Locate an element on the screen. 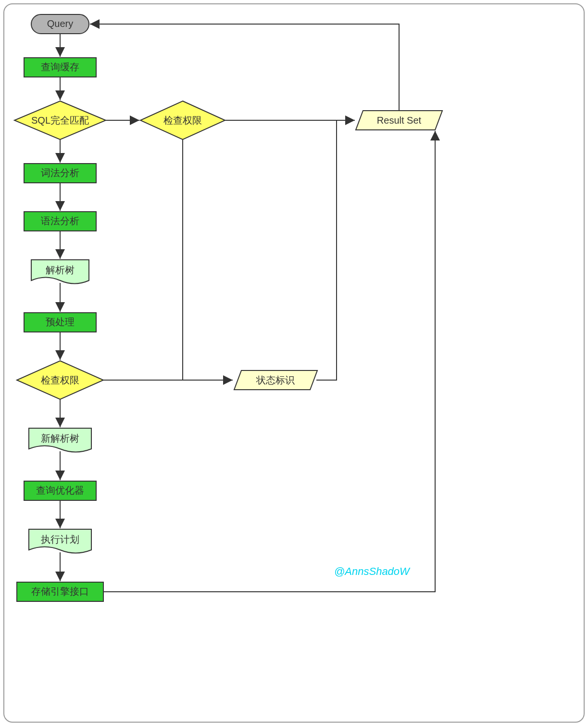  node-new-parse-tree-label: 新解析树 is located at coordinates (60, 438).